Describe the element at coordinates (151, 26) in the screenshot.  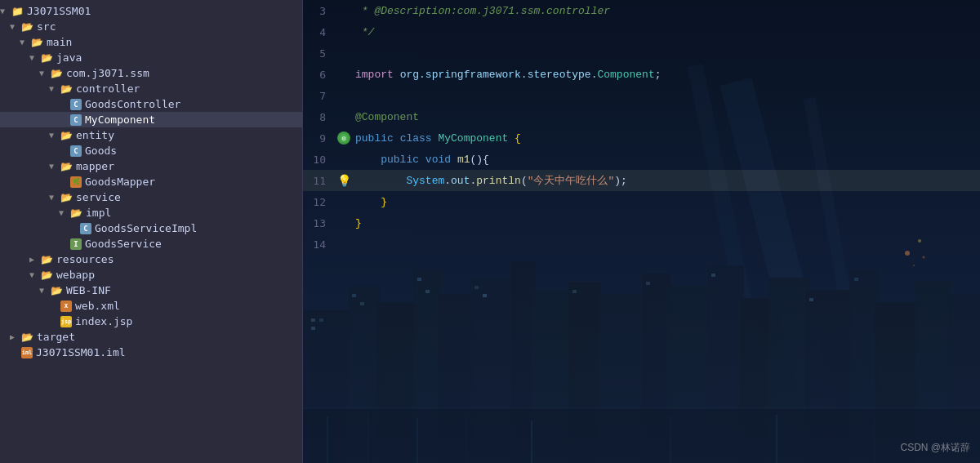
I see `sidebar-item-src: ▼ 📂src` at that location.